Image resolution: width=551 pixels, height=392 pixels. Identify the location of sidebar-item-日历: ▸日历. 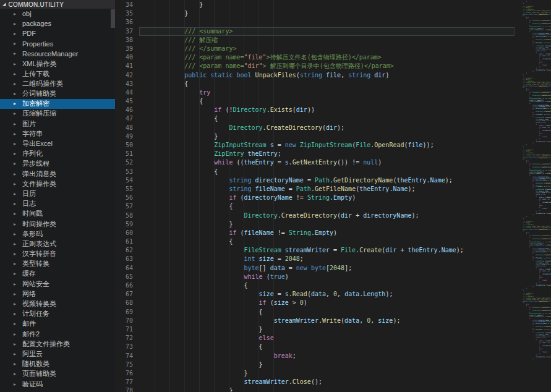
(58, 194).